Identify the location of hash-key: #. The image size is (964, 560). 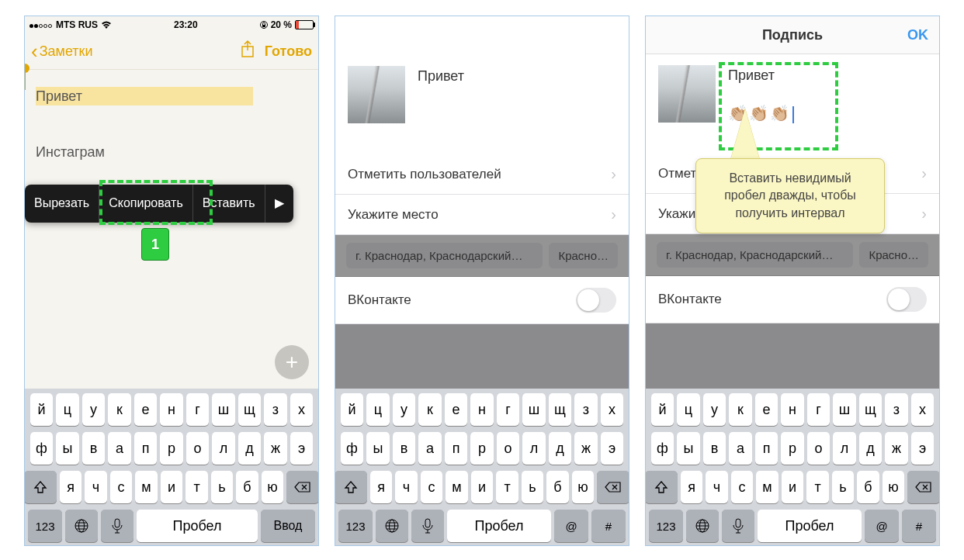
(919, 526).